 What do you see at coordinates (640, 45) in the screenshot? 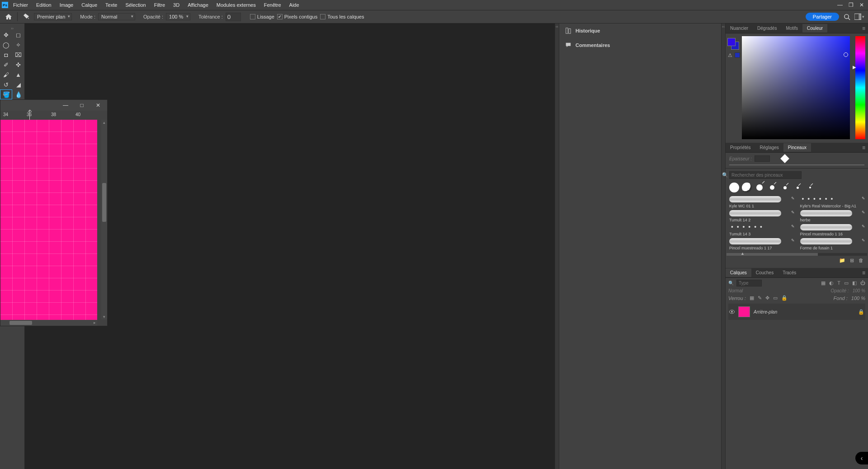
I see `comments-panel-button: Commentaires` at bounding box center [640, 45].